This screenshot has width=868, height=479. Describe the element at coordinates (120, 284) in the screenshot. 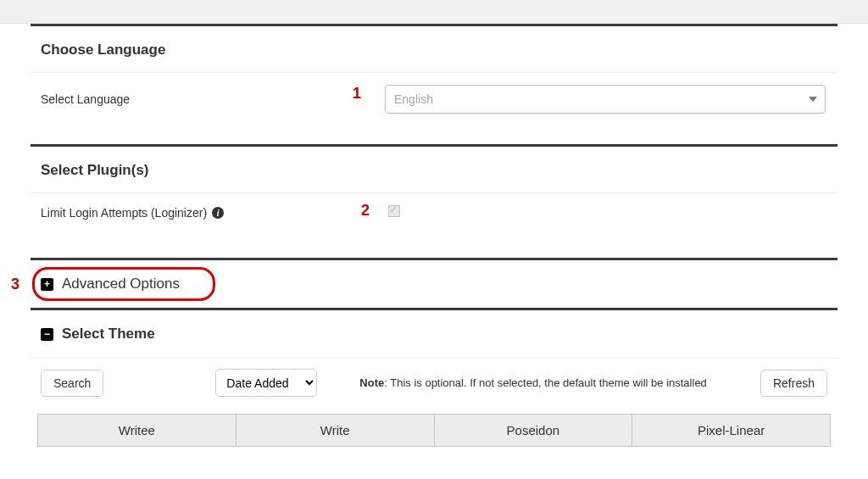

I see `advanced-options-label: Advanced Options` at that location.